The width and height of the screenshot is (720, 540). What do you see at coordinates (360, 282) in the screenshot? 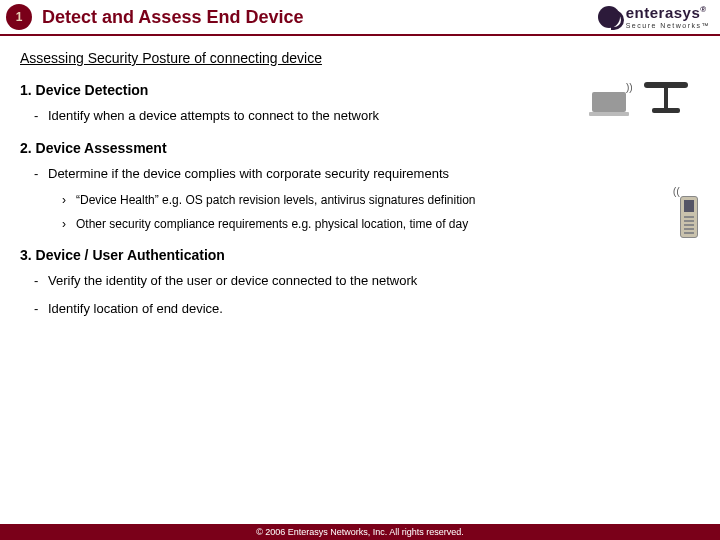
I see `section-device-user-auth: 3. Device / User Authentication Verify t…` at bounding box center [360, 282].